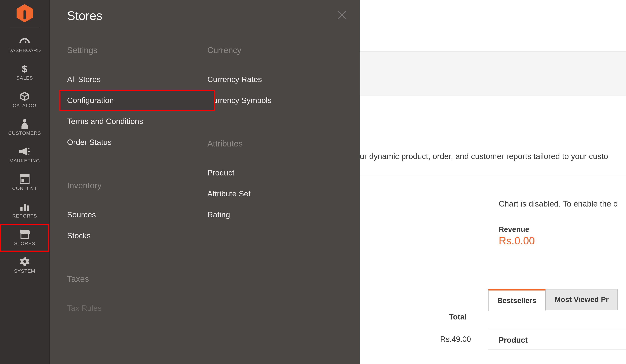  What do you see at coordinates (25, 188) in the screenshot?
I see `sidebar-label: CONTENT` at bounding box center [25, 188].